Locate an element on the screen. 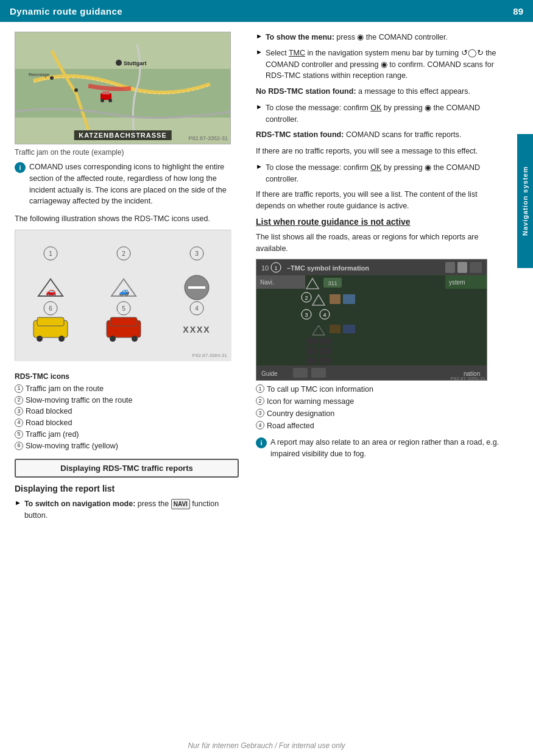 The image size is (533, 756). info-icon: i is located at coordinates (20, 168).